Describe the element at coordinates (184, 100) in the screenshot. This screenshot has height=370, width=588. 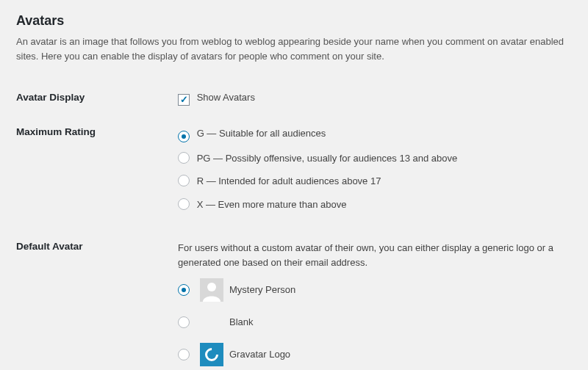
I see `show-avatars-checkbox` at that location.